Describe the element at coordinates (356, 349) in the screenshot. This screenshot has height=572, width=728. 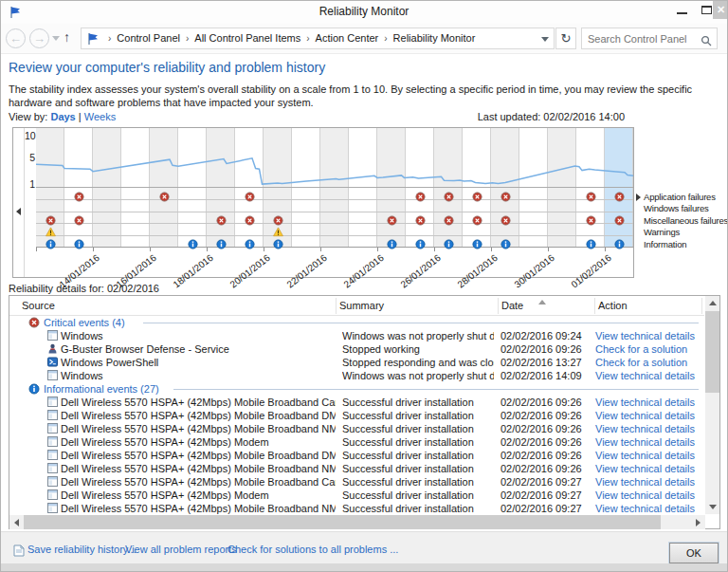
I see `event-row: G-Buster Browser Defense - ServiceStoppe…` at that location.